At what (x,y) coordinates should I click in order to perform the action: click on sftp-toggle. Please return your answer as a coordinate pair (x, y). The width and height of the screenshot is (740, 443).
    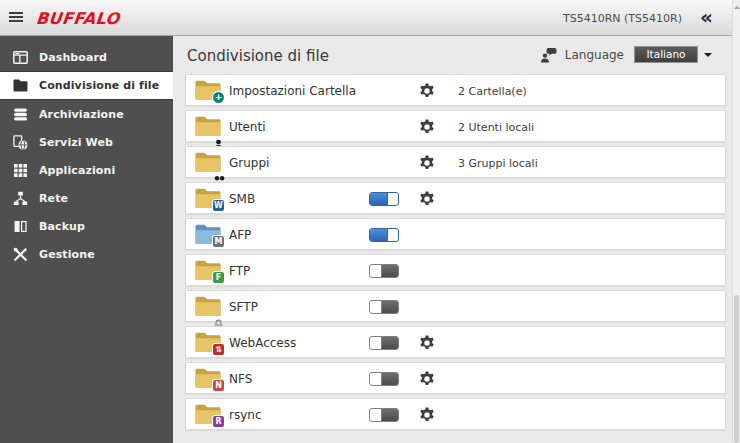
    Looking at the image, I should click on (384, 307).